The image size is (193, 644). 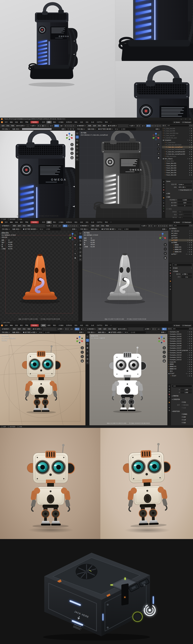 I want to click on properties-tab-icon: ●, so click(x=164, y=211).